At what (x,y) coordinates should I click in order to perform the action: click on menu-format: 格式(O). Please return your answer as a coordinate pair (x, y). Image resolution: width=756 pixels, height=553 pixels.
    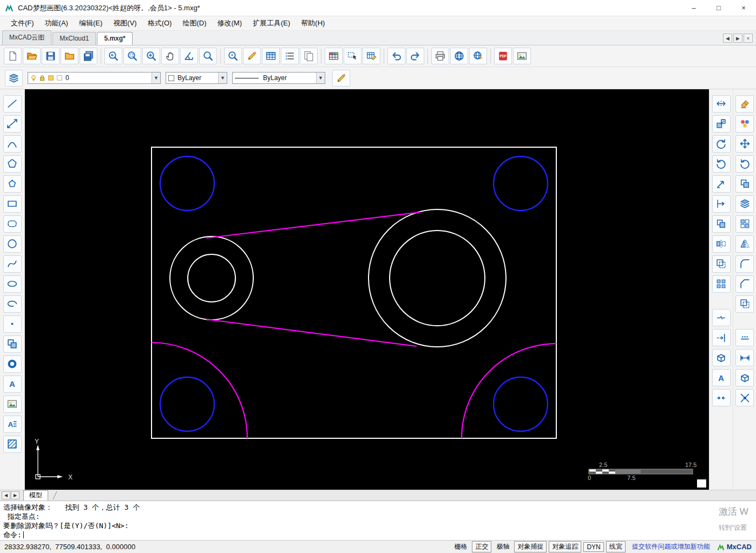
    Looking at the image, I should click on (160, 23).